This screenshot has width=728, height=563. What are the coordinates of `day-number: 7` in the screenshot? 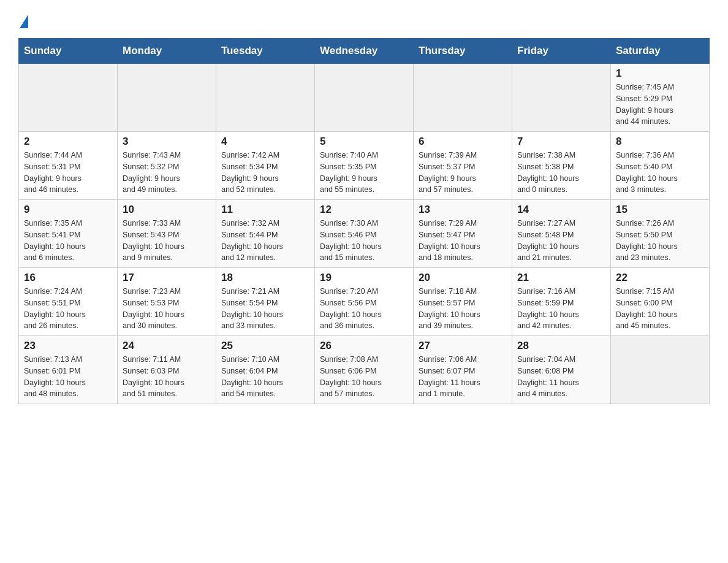 It's located at (561, 142).